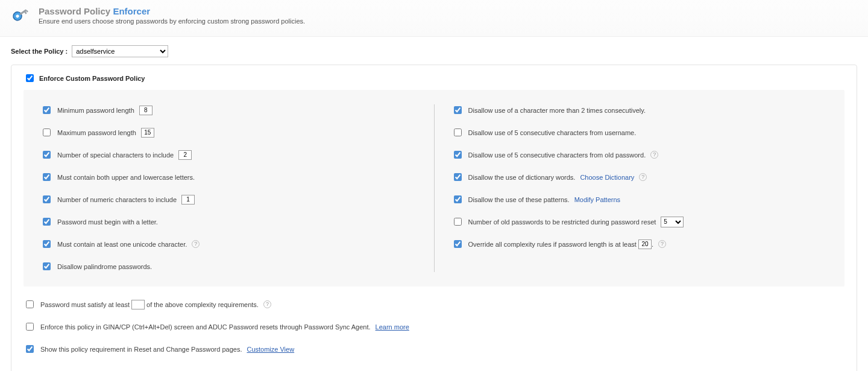 The height and width of the screenshot is (371, 868). I want to click on patterns-label: Disallow the use of these patterns., so click(519, 200).